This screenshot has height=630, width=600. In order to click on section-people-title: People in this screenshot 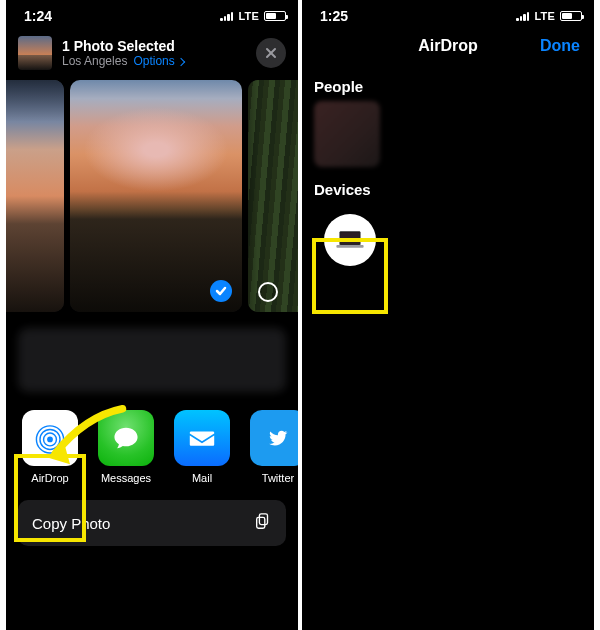, I will do `click(454, 86)`.